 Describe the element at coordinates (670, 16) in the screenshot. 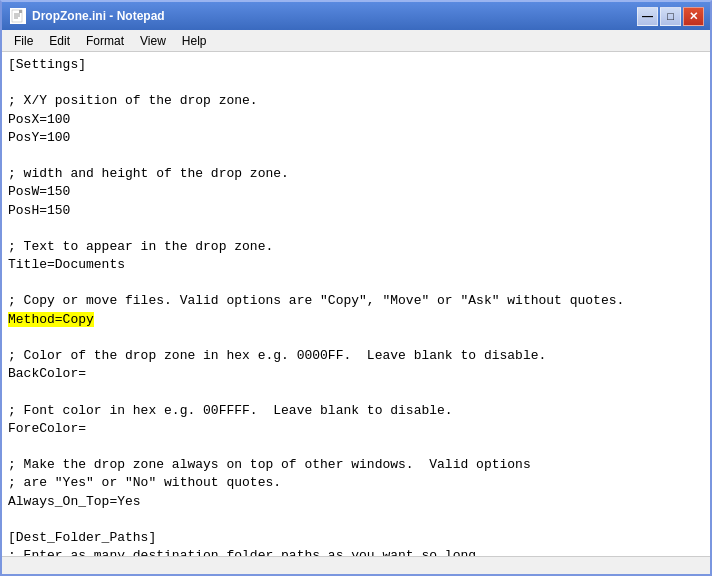

I see `window-controls: — □ ✕` at that location.